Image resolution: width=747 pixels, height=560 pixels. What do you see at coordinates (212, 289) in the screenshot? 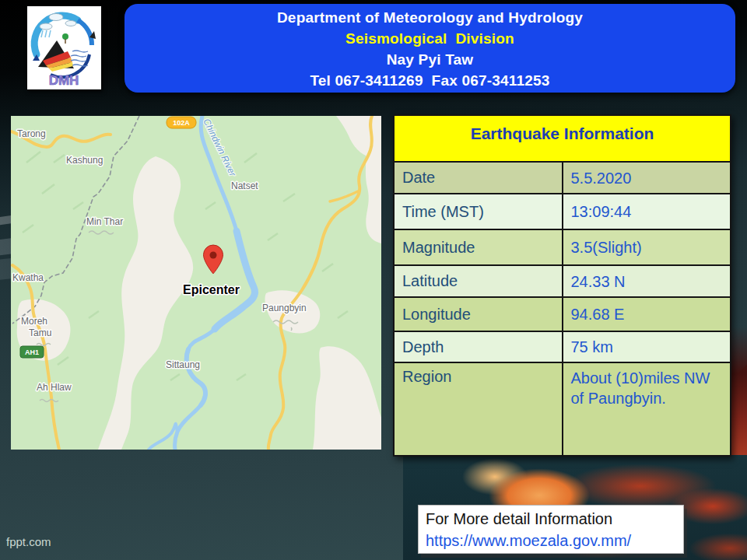
I see `epicenter-label: Epicenter` at bounding box center [212, 289].